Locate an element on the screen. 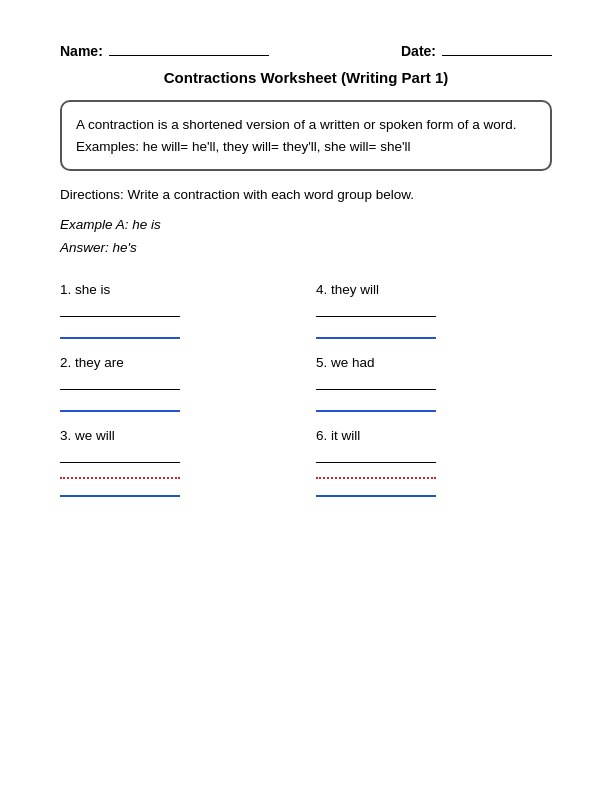 The image size is (612, 792). exercise-3: 3. we will is located at coordinates (183, 460).